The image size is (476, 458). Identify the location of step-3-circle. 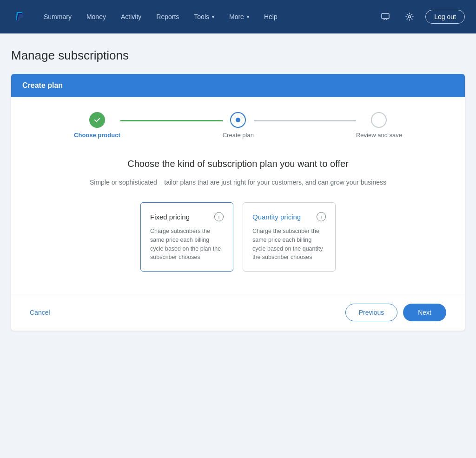
(379, 120).